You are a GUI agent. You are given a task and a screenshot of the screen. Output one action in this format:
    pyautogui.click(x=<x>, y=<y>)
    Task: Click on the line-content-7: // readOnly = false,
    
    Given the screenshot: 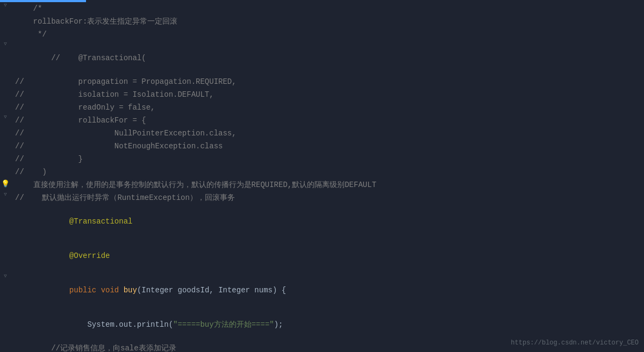 What is the action you would take?
    pyautogui.click(x=327, y=107)
    